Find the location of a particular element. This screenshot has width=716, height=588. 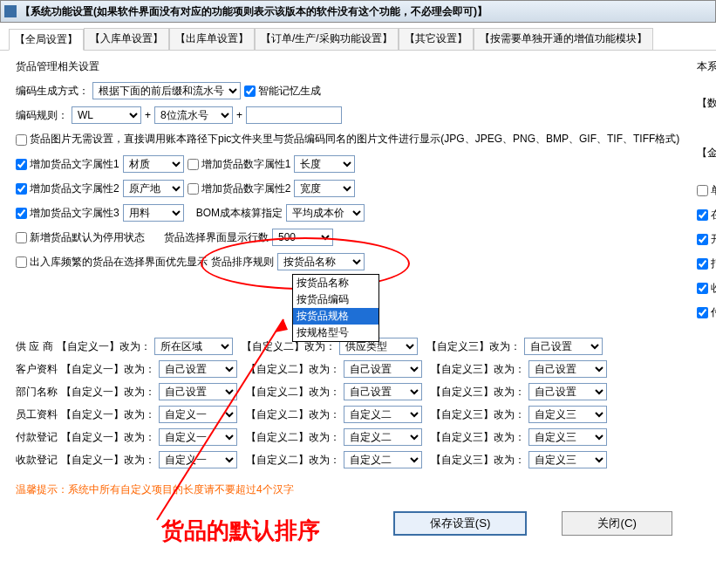

tab-order: 【订单/生产/采购功能设置】 is located at coordinates (326, 38).